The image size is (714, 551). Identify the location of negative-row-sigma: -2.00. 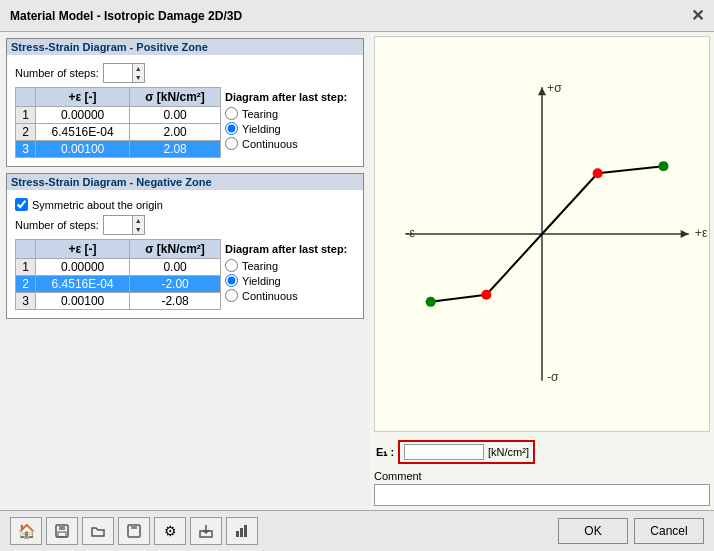
(176, 284).